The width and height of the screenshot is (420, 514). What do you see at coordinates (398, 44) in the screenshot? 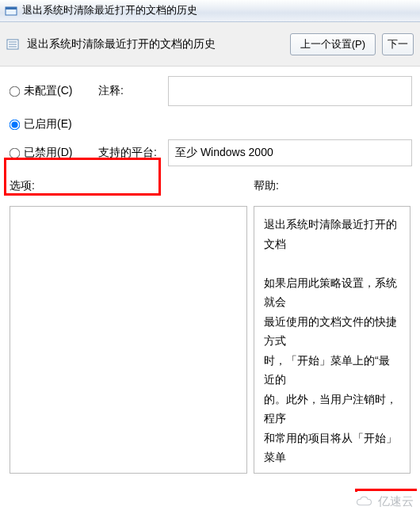
I see `next-setting-button: 下一` at bounding box center [398, 44].